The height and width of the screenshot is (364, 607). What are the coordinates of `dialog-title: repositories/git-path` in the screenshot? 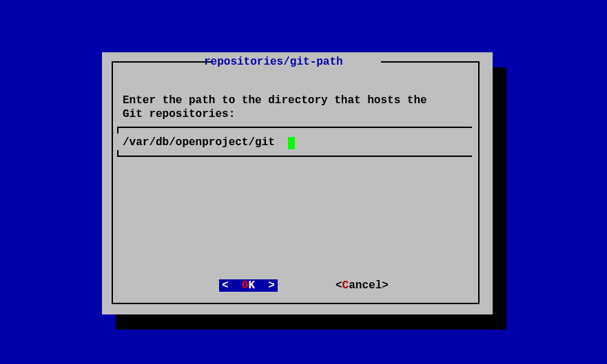 It's located at (274, 62).